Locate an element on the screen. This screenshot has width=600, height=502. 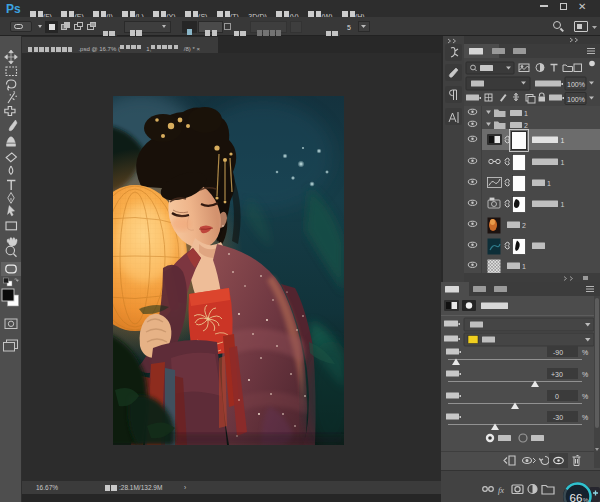
svg-text: fx is located at coordinates (501, 490).